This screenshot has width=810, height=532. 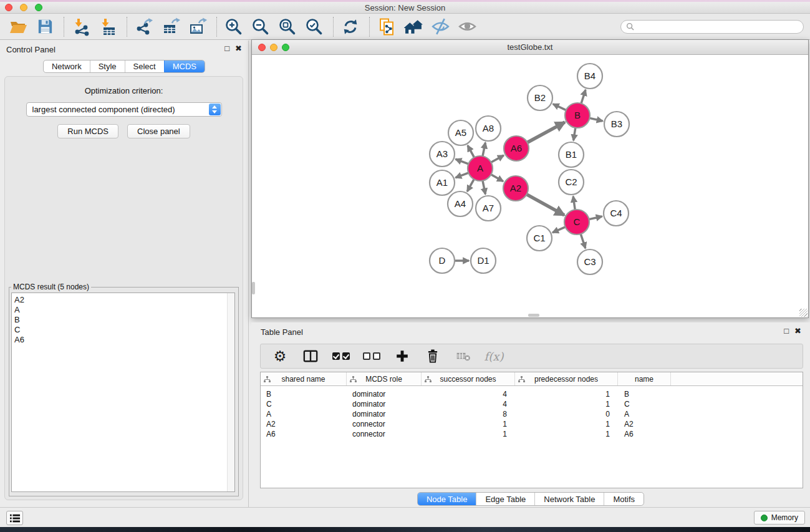 What do you see at coordinates (546, 205) in the screenshot?
I see `graph-edge-A2-C` at bounding box center [546, 205].